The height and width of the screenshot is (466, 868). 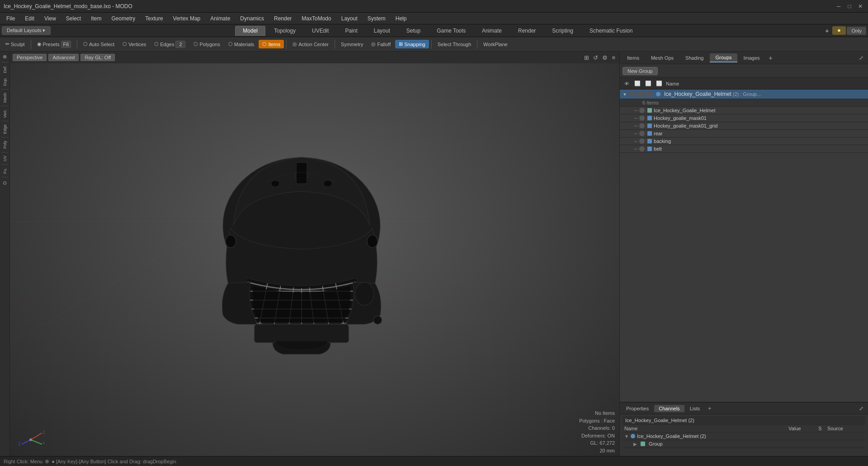 I want to click on rpanel-add-tab: +, so click(x=771, y=58).